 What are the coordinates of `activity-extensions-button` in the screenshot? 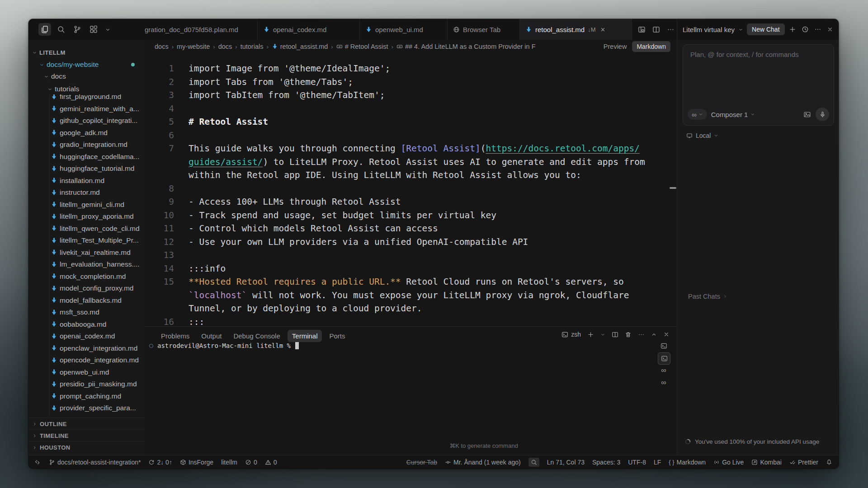 It's located at (94, 29).